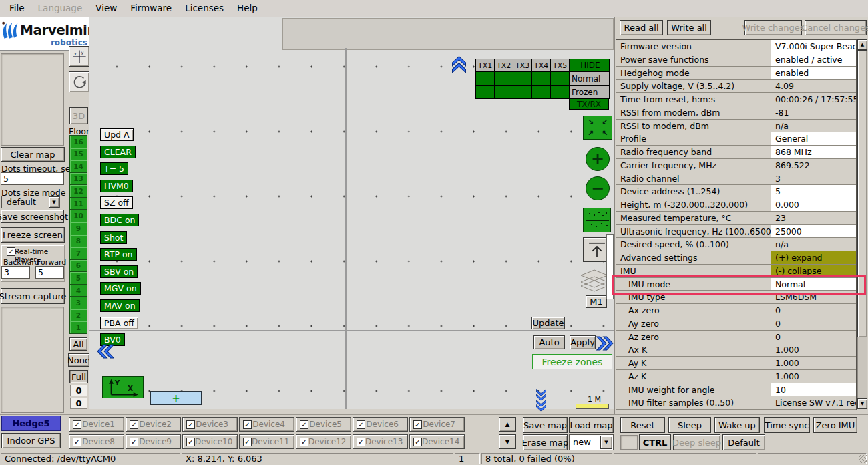 This screenshot has width=868, height=465. Describe the element at coordinates (642, 425) in the screenshot. I see `reset-button: Reset` at that location.